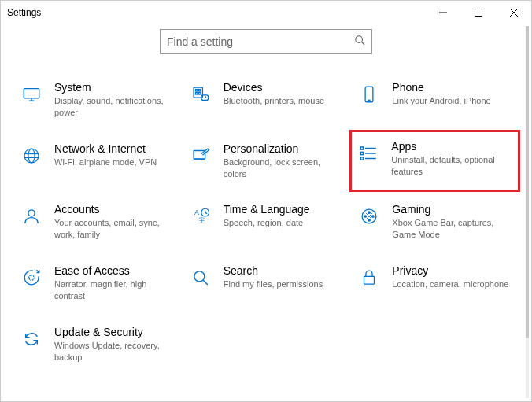 The image size is (532, 402). What do you see at coordinates (113, 271) in the screenshot?
I see `tile-title: Ease of Access` at bounding box center [113, 271].